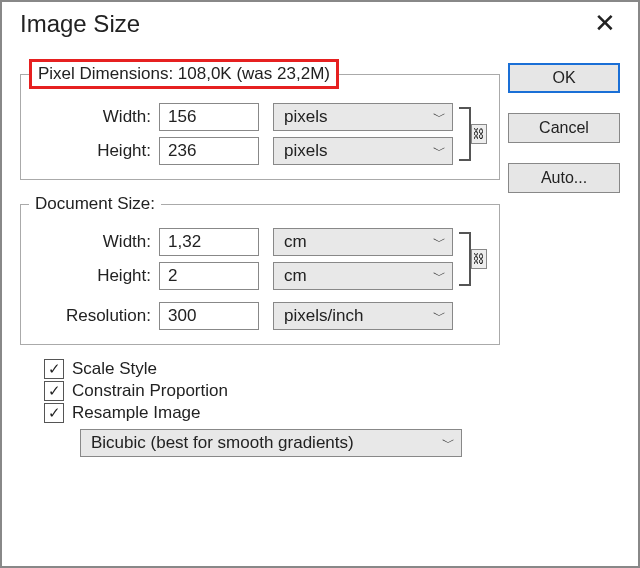  I want to click on doc-width-label: Width:, so click(94, 242).